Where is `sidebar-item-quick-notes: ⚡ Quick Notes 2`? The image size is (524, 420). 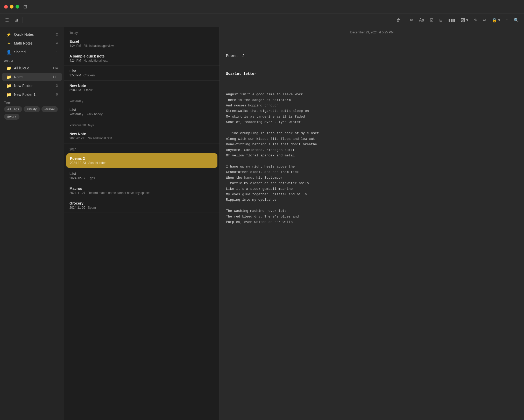
sidebar-item-quick-notes: ⚡ Quick Notes 2 is located at coordinates (32, 34).